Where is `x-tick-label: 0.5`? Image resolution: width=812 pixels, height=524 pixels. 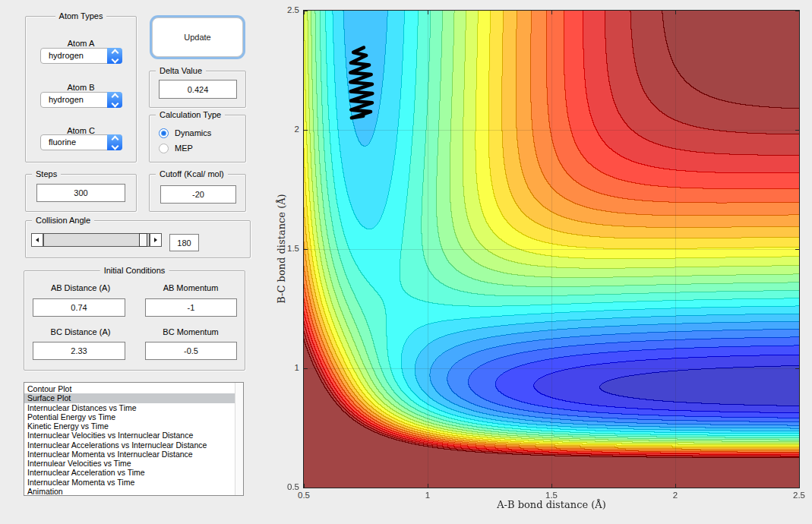
x-tick-label: 0.5 is located at coordinates (304, 495).